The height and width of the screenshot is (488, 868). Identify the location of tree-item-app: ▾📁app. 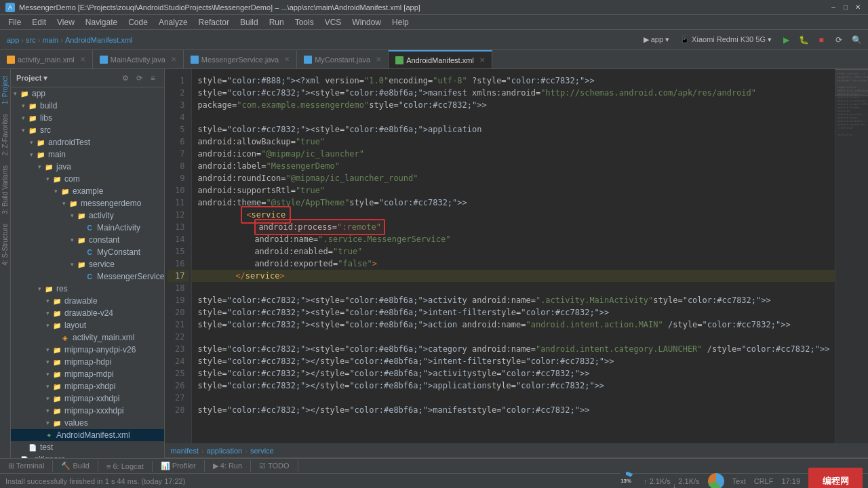
(87, 94).